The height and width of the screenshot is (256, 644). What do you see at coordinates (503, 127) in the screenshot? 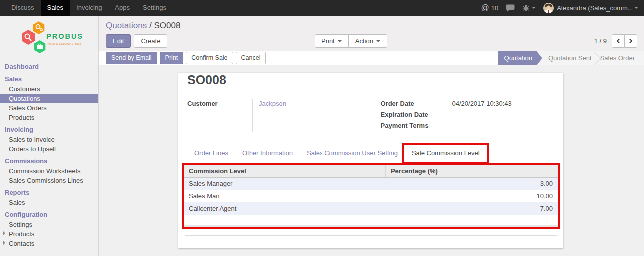
I see `payment-terms-value` at bounding box center [503, 127].